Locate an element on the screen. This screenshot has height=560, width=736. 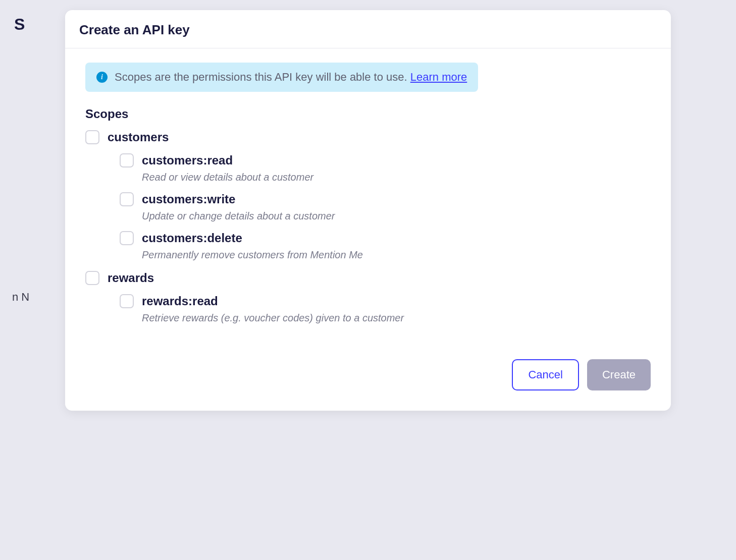
scope-label: customers:read is located at coordinates (187, 160).